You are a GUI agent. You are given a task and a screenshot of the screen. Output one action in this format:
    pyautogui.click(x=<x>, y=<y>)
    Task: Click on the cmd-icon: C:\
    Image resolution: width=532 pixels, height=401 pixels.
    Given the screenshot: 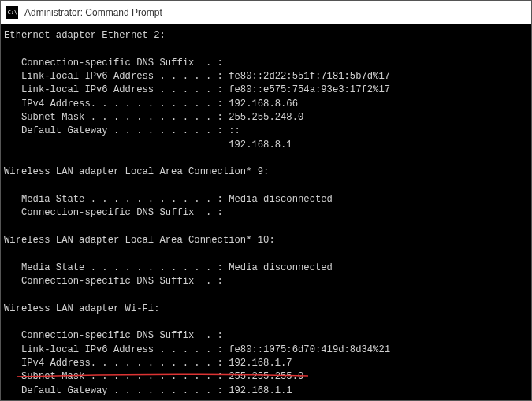 What is the action you would take?
    pyautogui.click(x=12, y=13)
    